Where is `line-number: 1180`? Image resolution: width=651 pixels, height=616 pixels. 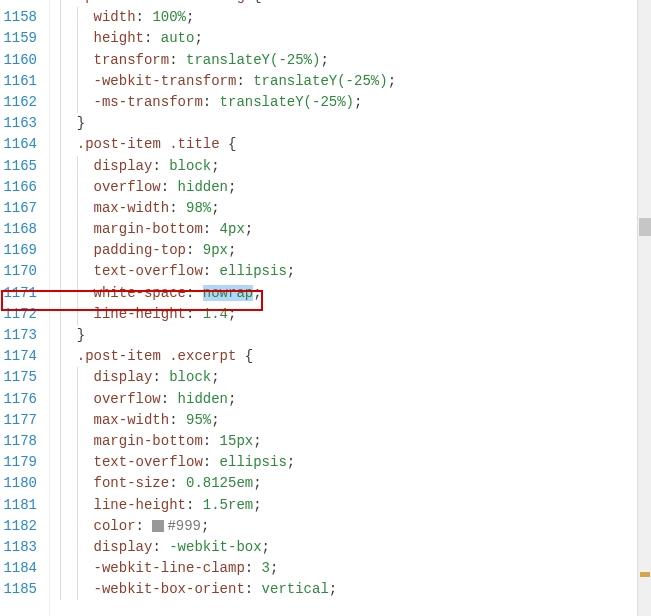 line-number: 1180 is located at coordinates (18, 484).